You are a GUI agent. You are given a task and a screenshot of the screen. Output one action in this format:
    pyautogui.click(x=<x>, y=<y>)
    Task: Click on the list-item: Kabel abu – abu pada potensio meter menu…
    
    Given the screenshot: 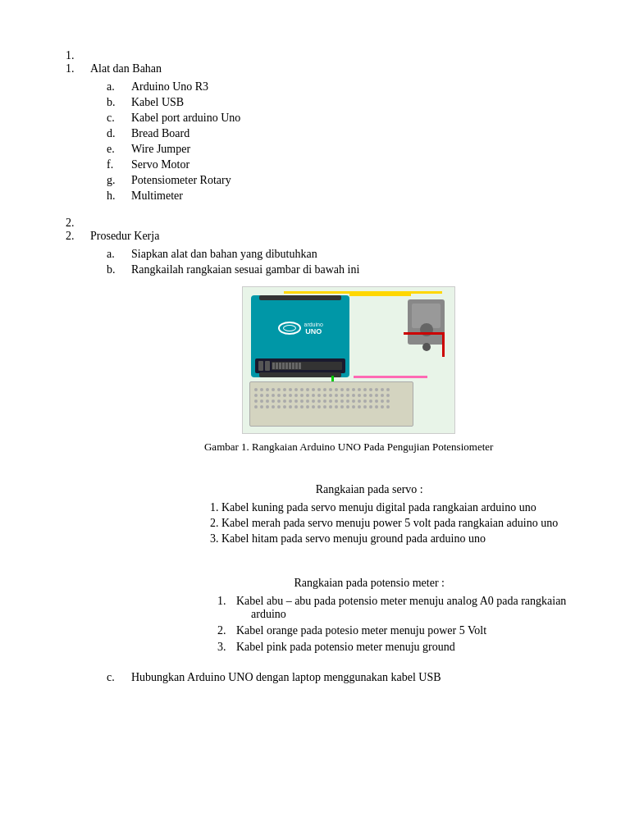 What is the action you would take?
    pyautogui.click(x=392, y=608)
    